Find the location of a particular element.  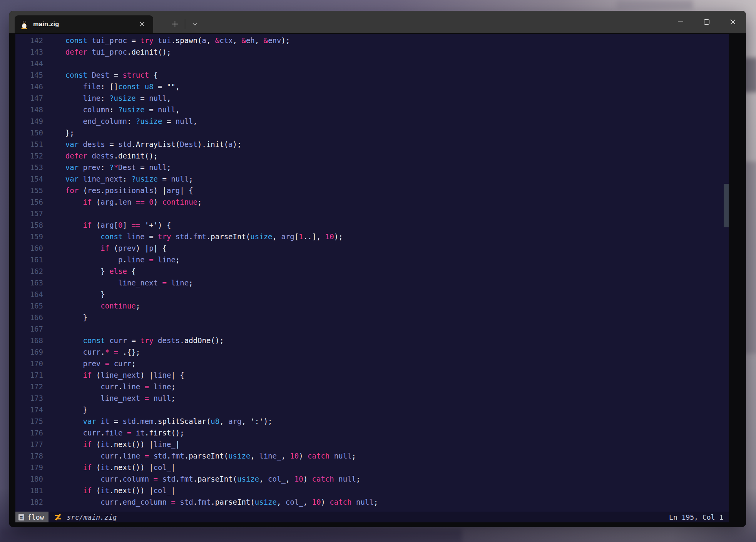

code-line: 171 if (line_next) |line| { is located at coordinates (372, 375).